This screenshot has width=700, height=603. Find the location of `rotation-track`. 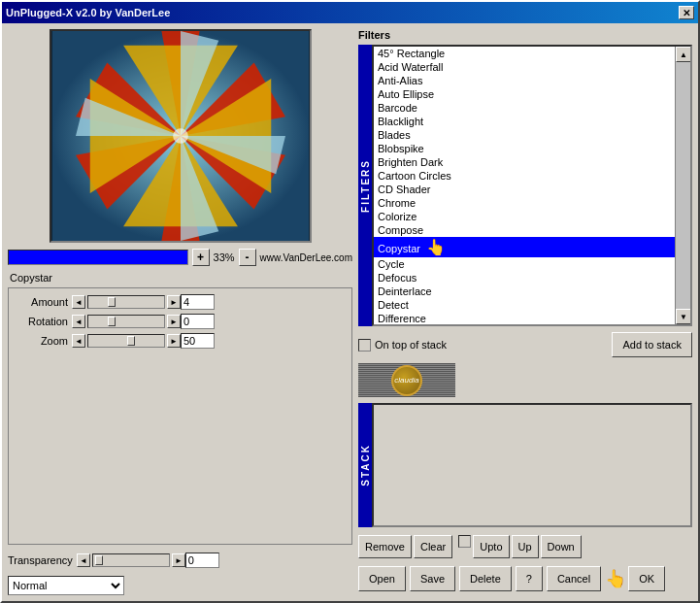

rotation-track is located at coordinates (126, 321).